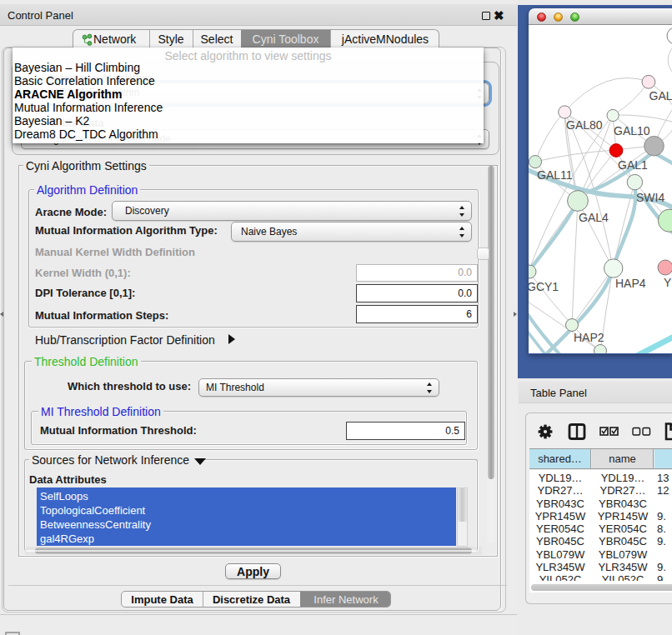 This screenshot has width=672, height=635. Describe the element at coordinates (544, 287) in the screenshot. I see `svg-text: GCY1` at that location.